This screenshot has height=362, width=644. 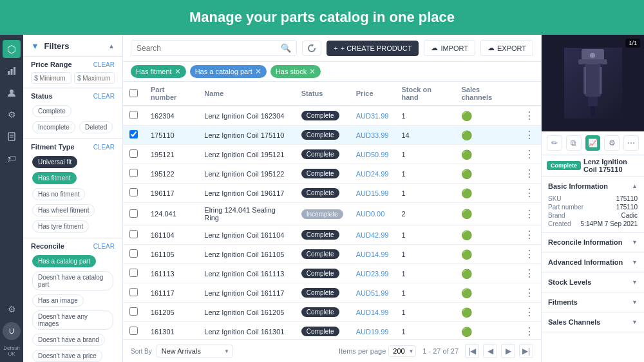 What do you see at coordinates (592, 262) in the screenshot?
I see `advanced-info-header: Advanced Information ▼` at bounding box center [592, 262].